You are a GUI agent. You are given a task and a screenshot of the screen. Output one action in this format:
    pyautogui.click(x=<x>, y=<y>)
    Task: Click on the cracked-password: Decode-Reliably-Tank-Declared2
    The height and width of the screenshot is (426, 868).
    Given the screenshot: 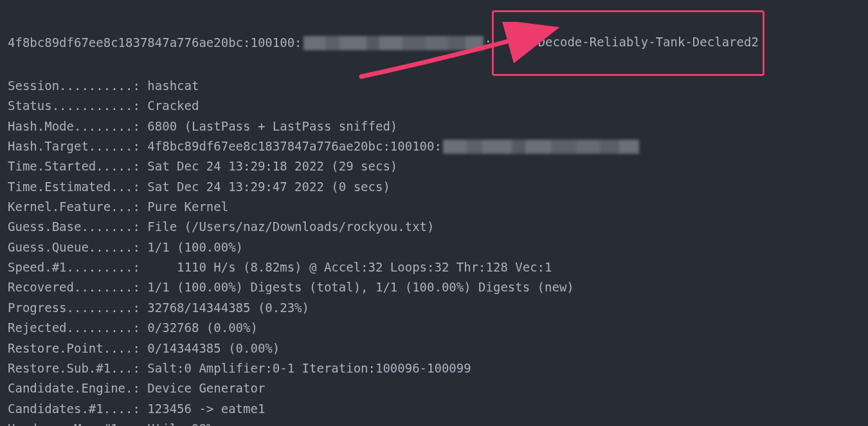 What is the action you would take?
    pyautogui.click(x=648, y=42)
    